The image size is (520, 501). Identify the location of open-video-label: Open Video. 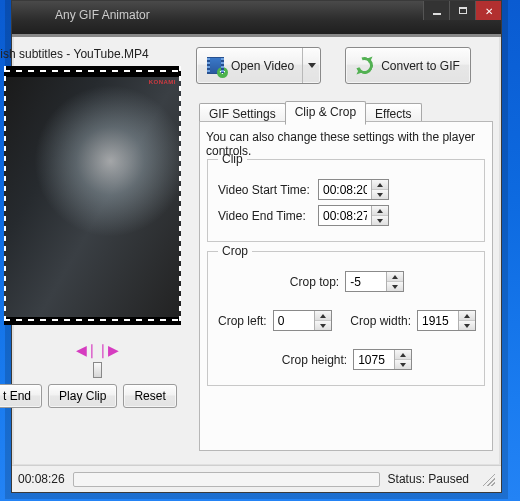
(262, 66).